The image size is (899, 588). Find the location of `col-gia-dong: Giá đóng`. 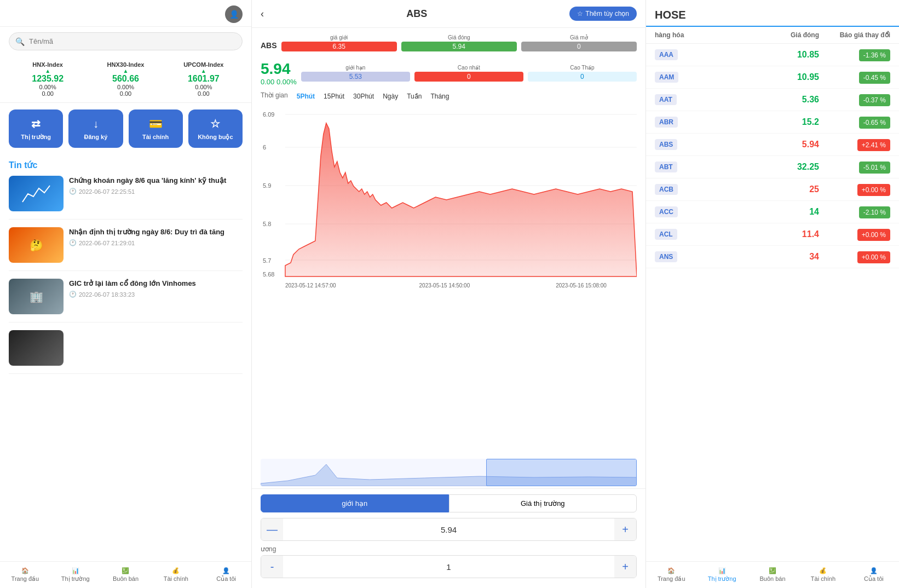

col-gia-dong: Giá đóng is located at coordinates (770, 35).